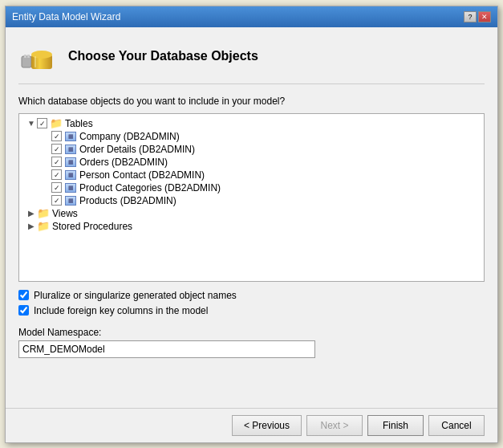 Image resolution: width=503 pixels, height=448 pixels. I want to click on foreign-key-checkbox, so click(24, 310).